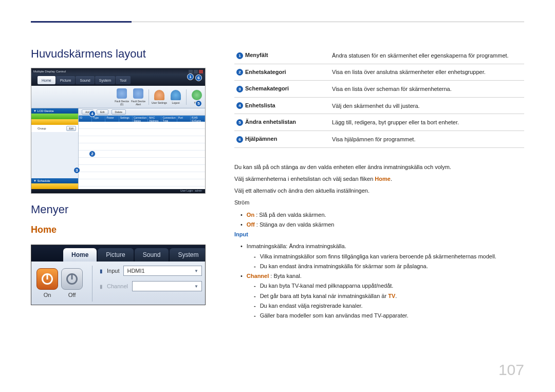  What do you see at coordinates (142, 119) in the screenshot?
I see `device-grid-header: IDTypePowerSettingsConnection StatusMAC …` at bounding box center [142, 119].